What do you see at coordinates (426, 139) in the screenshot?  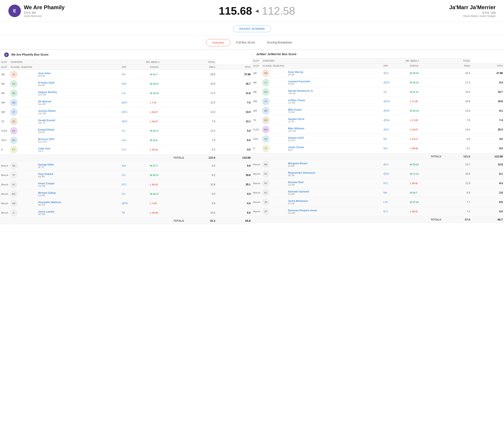 I see `player-status: L 14-17` at bounding box center [426, 139].